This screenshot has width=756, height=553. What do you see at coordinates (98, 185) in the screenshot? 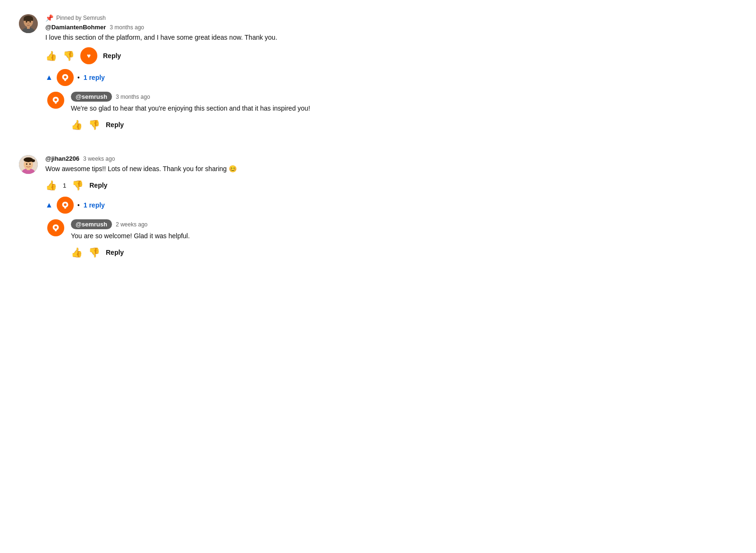
I see `reply-button-2: Reply` at bounding box center [98, 185].